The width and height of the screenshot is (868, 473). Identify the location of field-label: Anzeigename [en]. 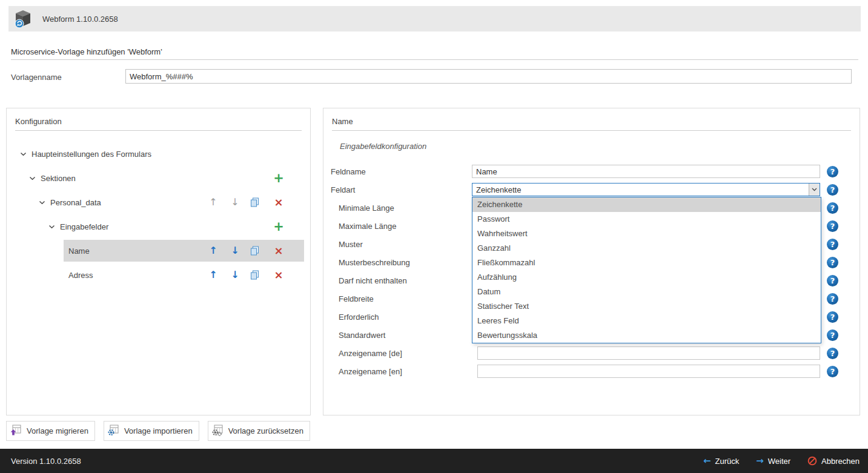
(401, 372).